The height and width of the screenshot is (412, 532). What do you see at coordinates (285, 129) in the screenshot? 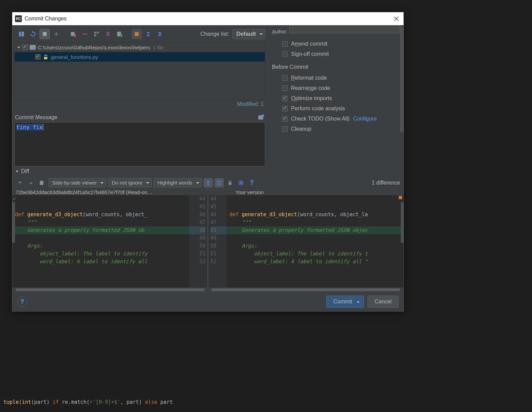
I see `cleanup-checkbox` at bounding box center [285, 129].